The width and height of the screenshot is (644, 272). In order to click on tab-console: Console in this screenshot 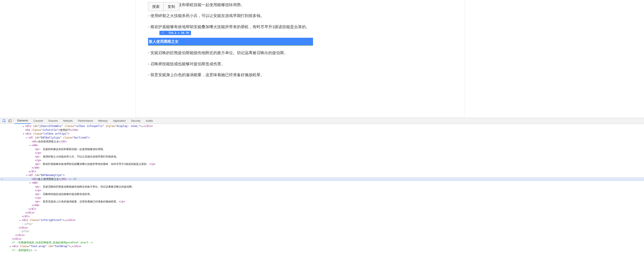, I will do `click(38, 121)`.